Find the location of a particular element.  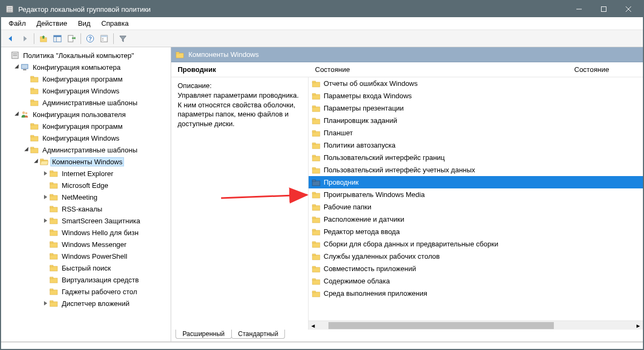

tree-netmeeting: NetMeeting is located at coordinates (86, 197).